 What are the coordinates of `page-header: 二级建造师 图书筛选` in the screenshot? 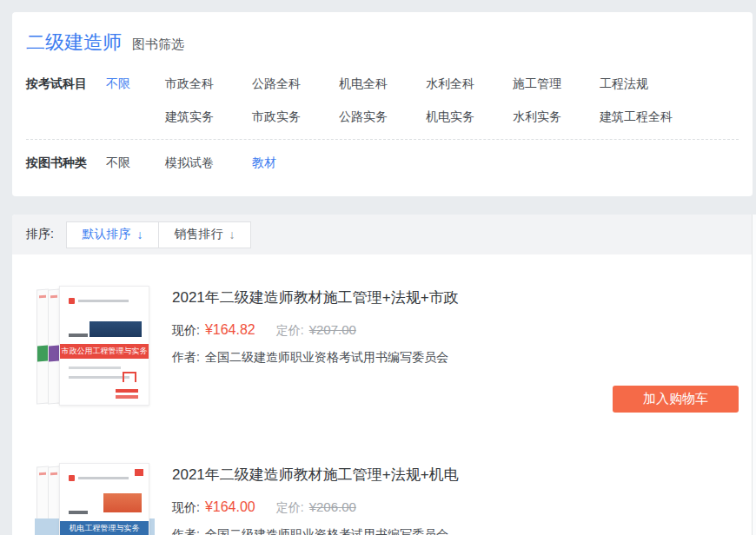 It's located at (382, 34).